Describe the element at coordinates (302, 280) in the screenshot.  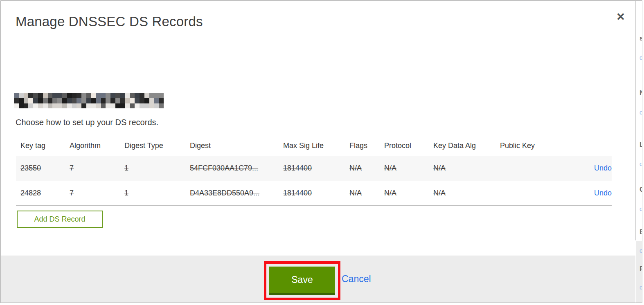
I see `save-button: Save` at that location.